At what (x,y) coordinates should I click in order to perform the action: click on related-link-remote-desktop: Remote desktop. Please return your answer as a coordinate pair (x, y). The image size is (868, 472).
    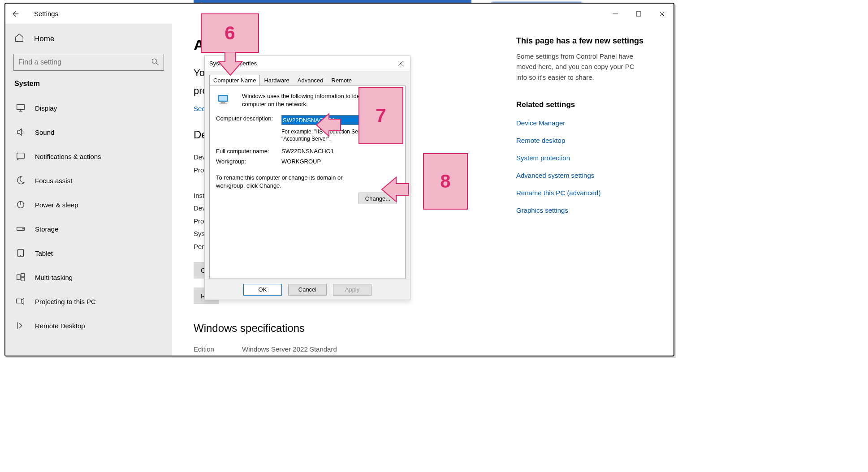
    Looking at the image, I should click on (595, 141).